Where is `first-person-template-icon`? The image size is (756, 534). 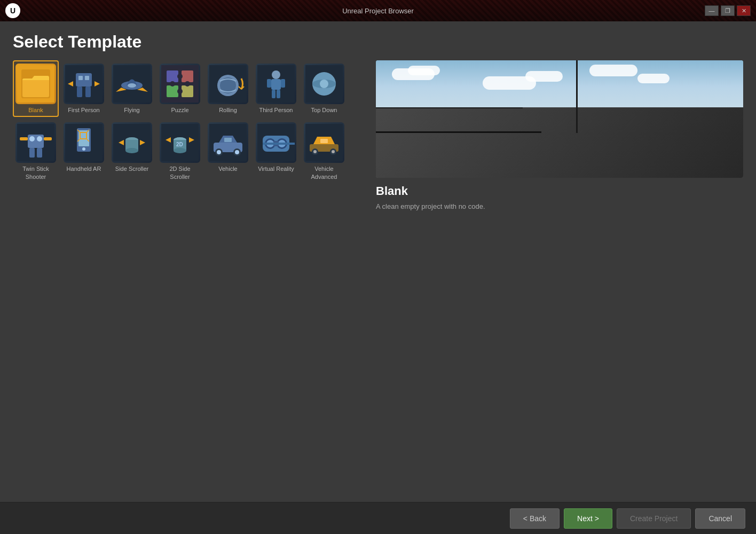 first-person-template-icon is located at coordinates (84, 84).